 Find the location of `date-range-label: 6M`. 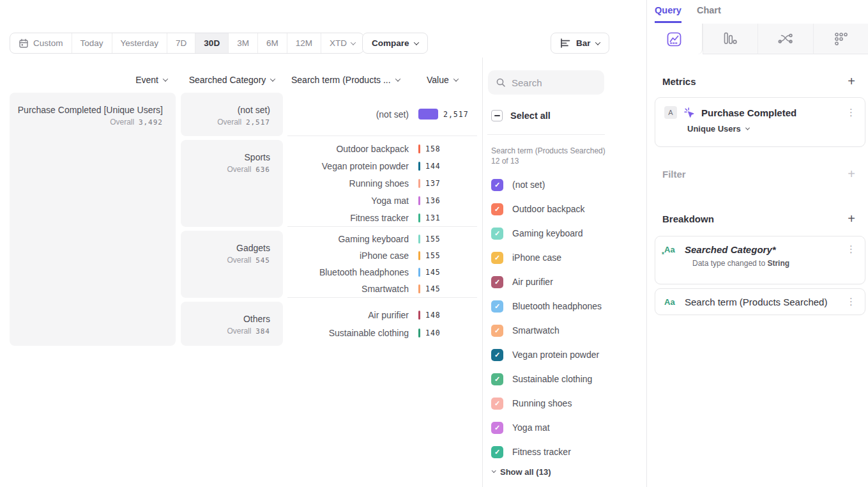

date-range-label: 6M is located at coordinates (272, 43).